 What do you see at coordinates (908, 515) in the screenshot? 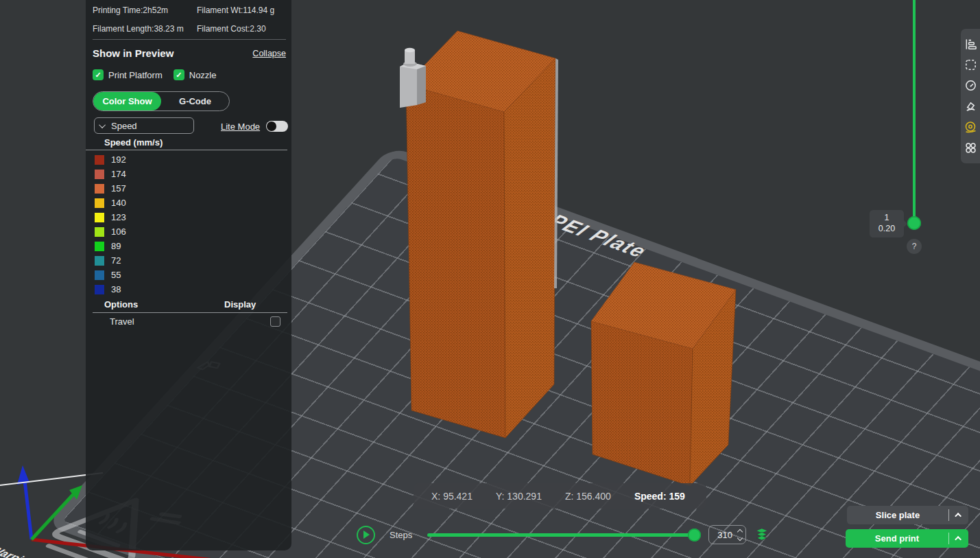
I see `slice-plate-button: Slice plate` at bounding box center [908, 515].